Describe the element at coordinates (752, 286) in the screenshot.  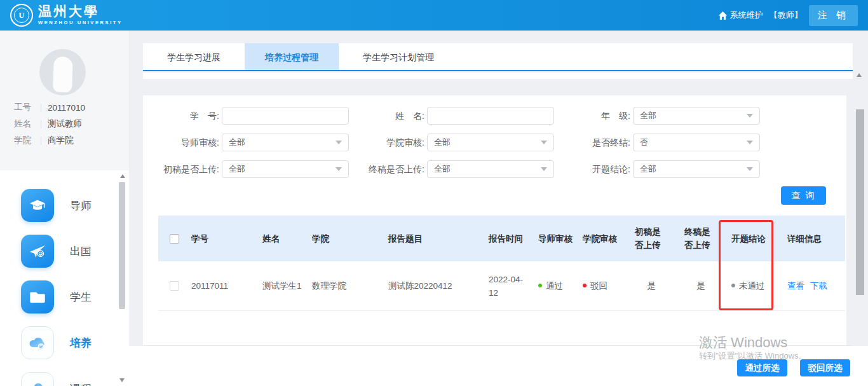
I see `cell-proposal-result: 未通过` at that location.